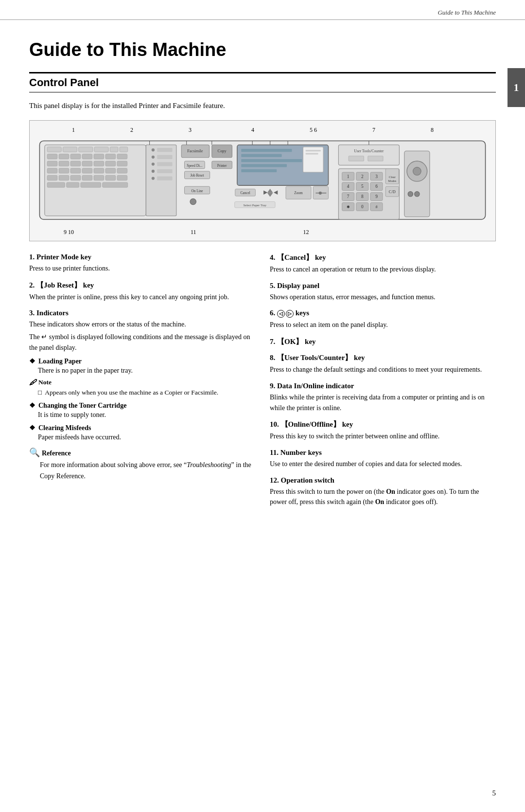  Describe the element at coordinates (262, 50) in the screenshot. I see `page-title: Guide to This Machine` at that location.